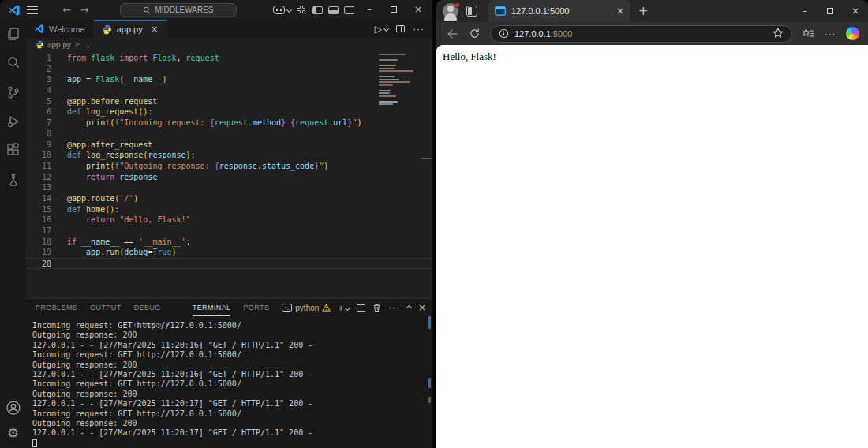  Describe the element at coordinates (422, 308) in the screenshot. I see `close-panel-icon: ×` at that location.